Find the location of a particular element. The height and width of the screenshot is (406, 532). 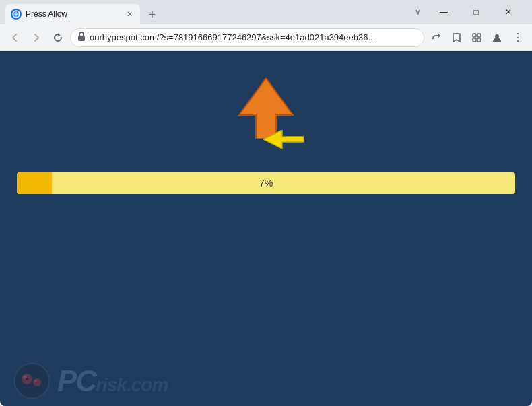

progress-container: 7% is located at coordinates (266, 183).